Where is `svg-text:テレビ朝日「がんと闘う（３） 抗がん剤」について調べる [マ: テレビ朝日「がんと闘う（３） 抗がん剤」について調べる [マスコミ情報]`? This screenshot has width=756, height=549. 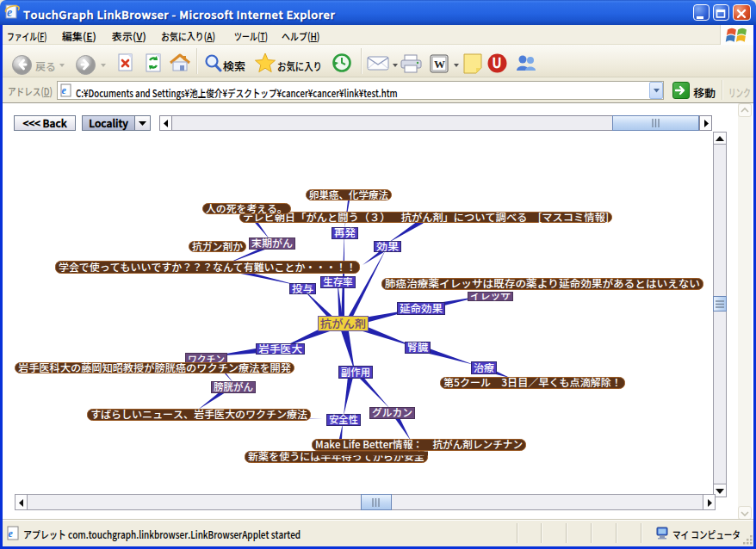 svg-text:テレビ朝日「がんと闘う（３） 抗がん剤」について調べる [マ: テレビ朝日「がんと闘う（３） 抗がん剤」について調べる [マスコミ情報] is located at coordinates (425, 217).